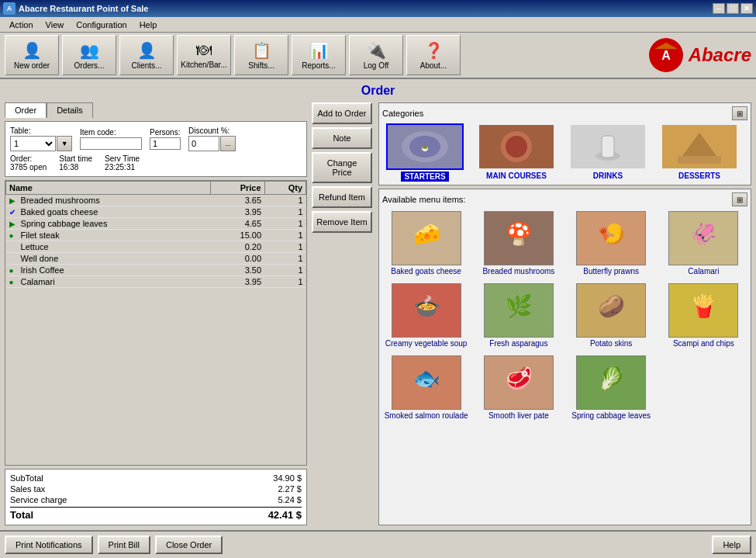 This screenshot has height=558, width=756. Describe the element at coordinates (111, 144) in the screenshot. I see `item-code-input` at that location.